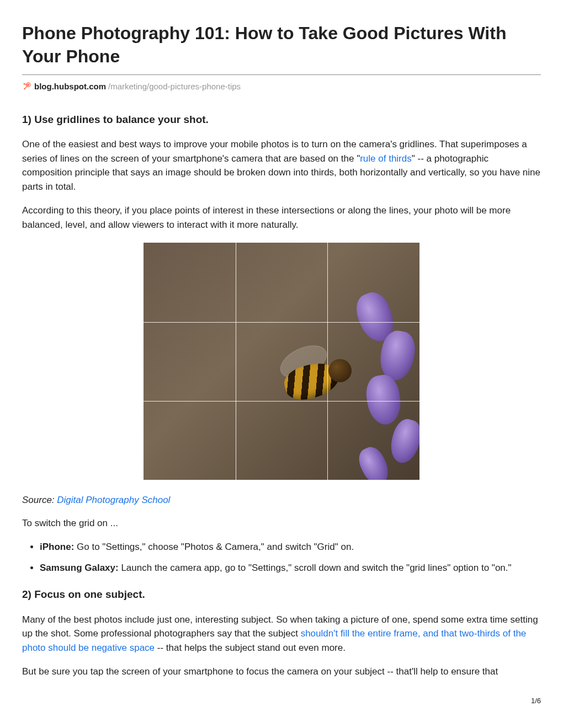 Image resolution: width=563 pixels, height=728 pixels. I want to click on section2-para1: Many of the best photos include just one…, so click(282, 634).